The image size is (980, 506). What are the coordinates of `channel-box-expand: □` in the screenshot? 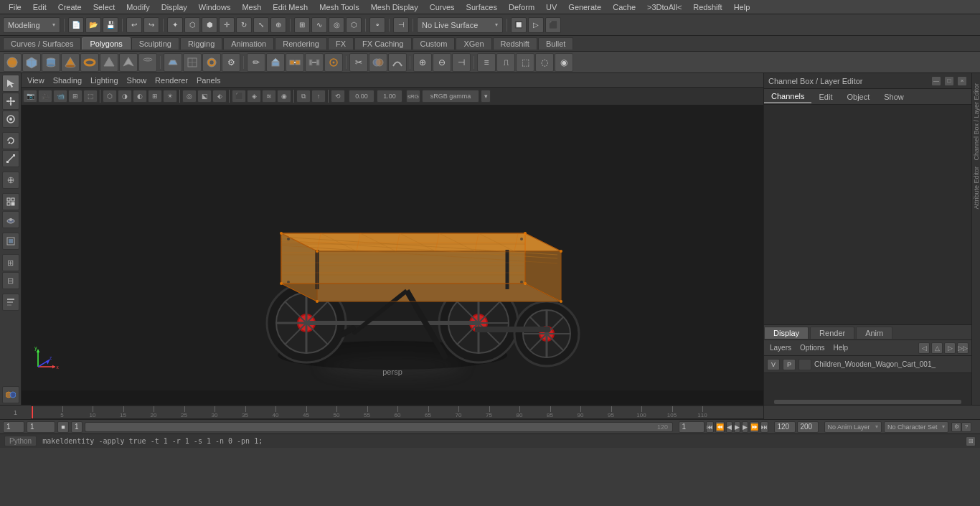 It's located at (949, 81).